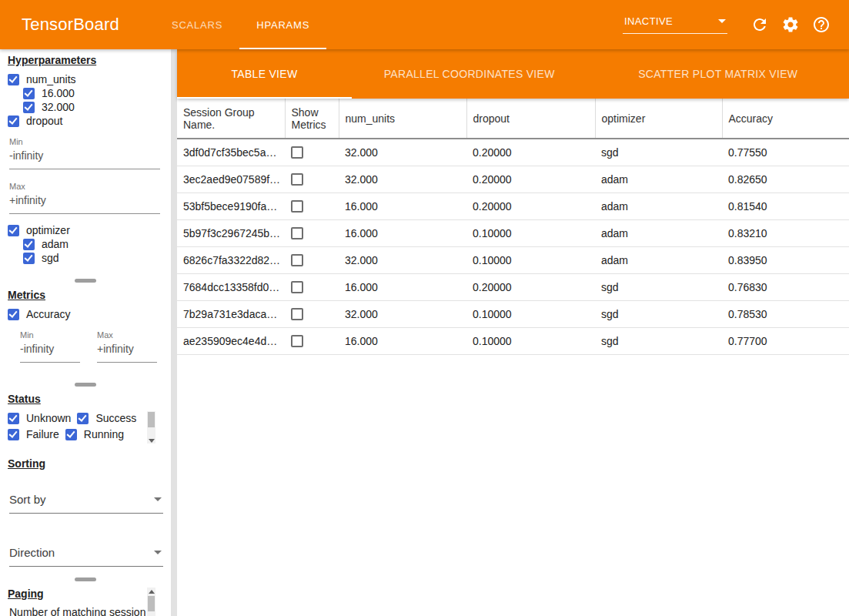 Image resolution: width=849 pixels, height=616 pixels. What do you see at coordinates (51, 79) in the screenshot?
I see `checkbox-label: num_units` at bounding box center [51, 79].